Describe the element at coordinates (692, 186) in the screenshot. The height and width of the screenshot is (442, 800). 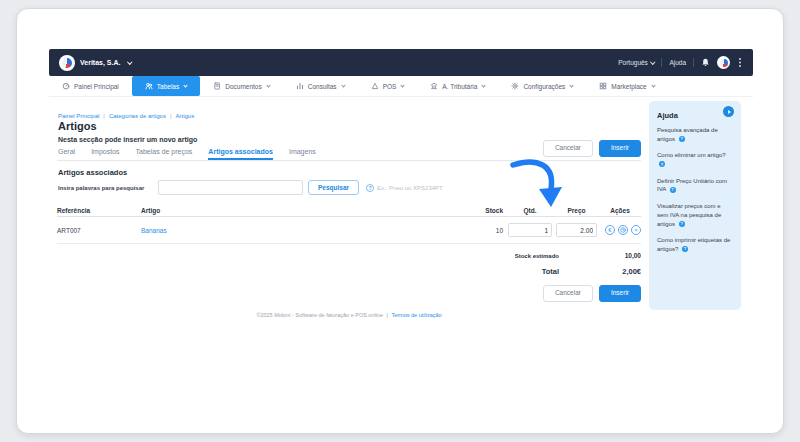
I see `help-link-label: Definir Preço Unitário com IVA` at that location.